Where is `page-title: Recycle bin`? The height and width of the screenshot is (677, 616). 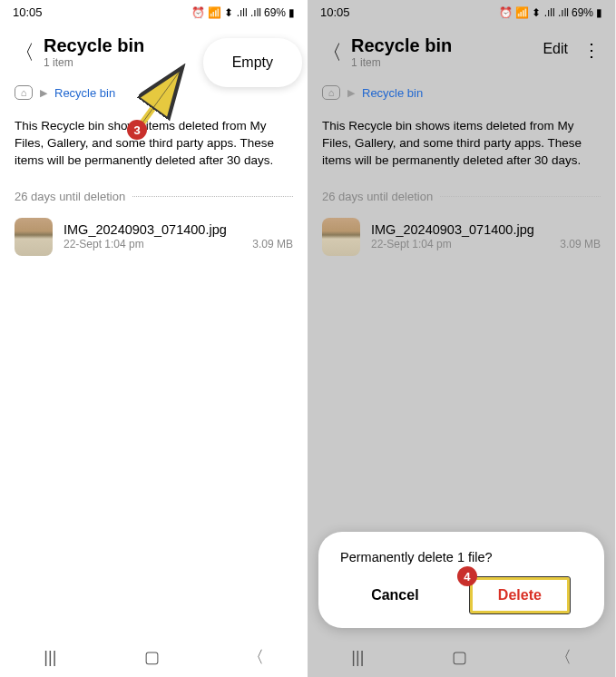
page-title: Recycle bin is located at coordinates (443, 45).